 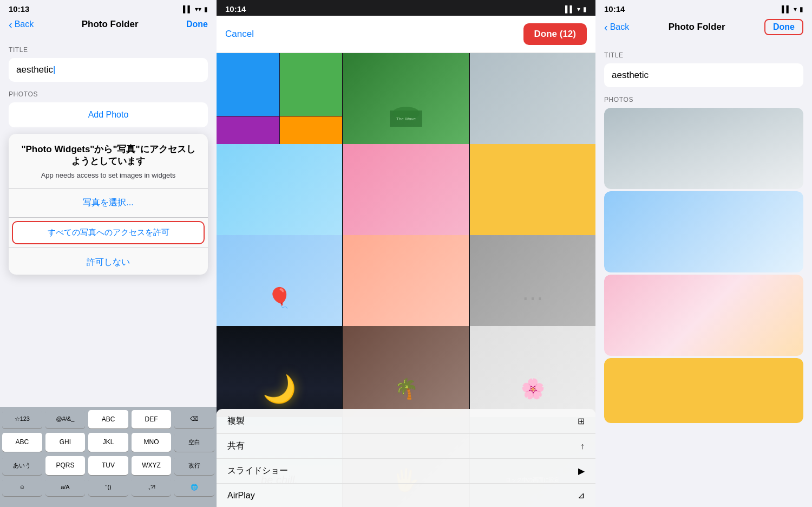 I want to click on add-photo-button: Add Photo, so click(x=108, y=115).